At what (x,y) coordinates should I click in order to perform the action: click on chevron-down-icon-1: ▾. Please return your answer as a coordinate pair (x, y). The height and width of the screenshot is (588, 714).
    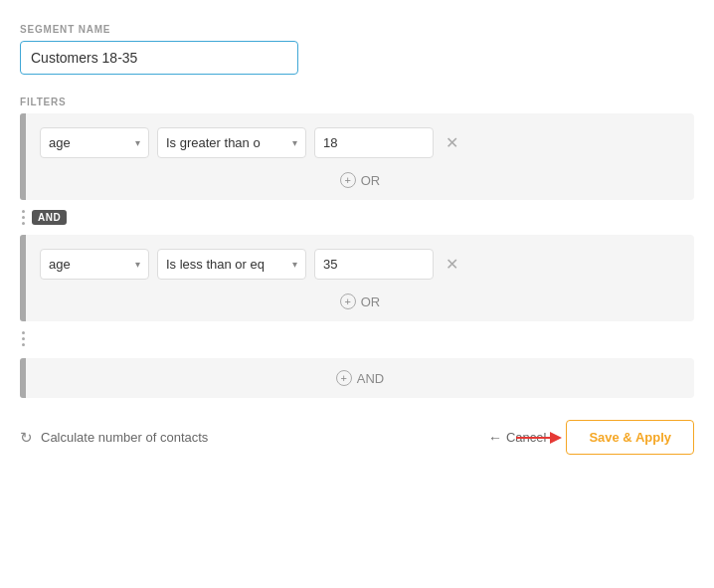
    Looking at the image, I should click on (137, 143).